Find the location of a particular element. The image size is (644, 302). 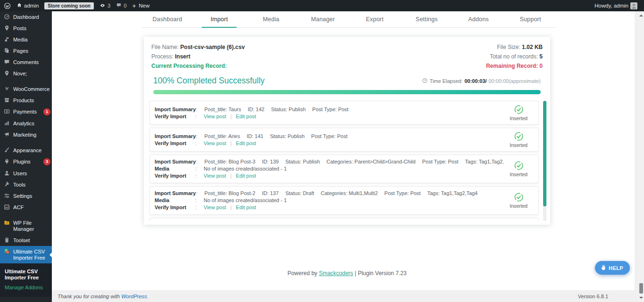

sidebar-item-woocommerce: WWooCommerce is located at coordinates (26, 89).